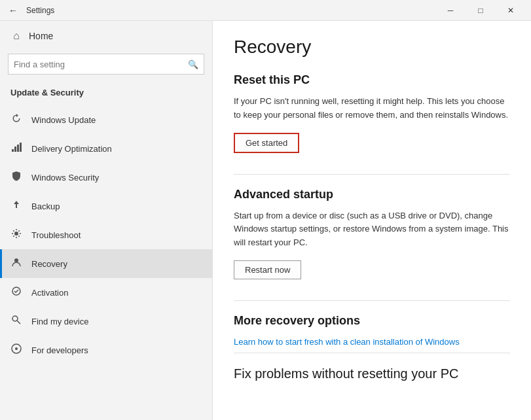 This screenshot has width=531, height=420. What do you see at coordinates (13, 10) in the screenshot?
I see `back-icon: ←` at bounding box center [13, 10].